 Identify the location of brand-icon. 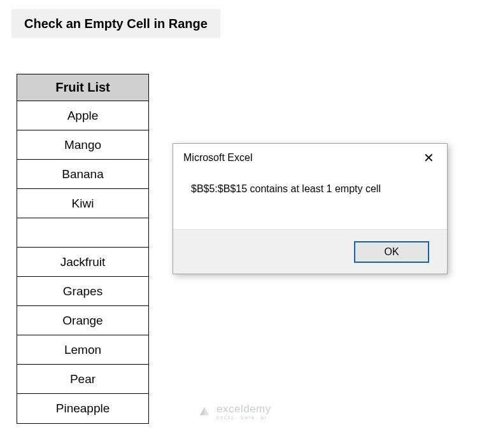
(204, 412).